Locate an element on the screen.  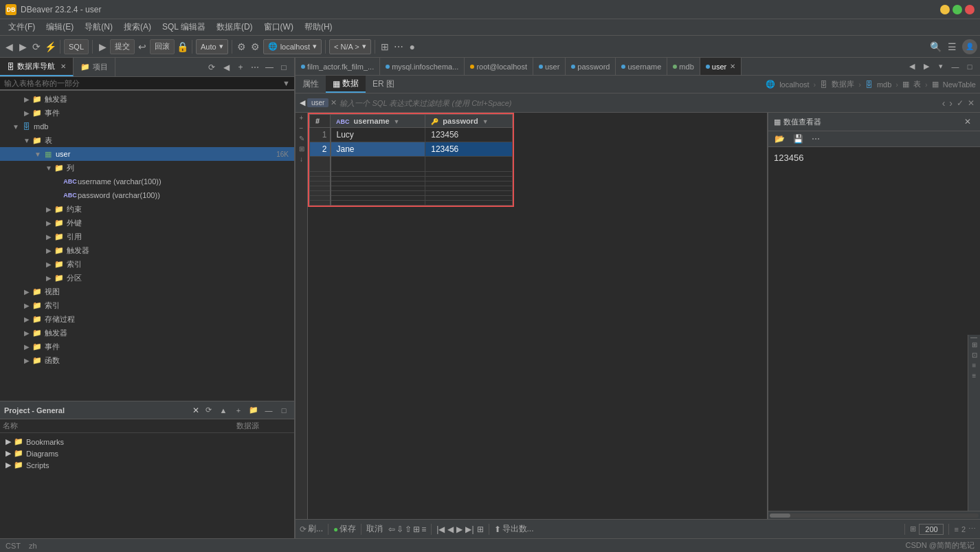
proj-item-diagrams: ▶ 📁 Diagrams is located at coordinates (147, 454).